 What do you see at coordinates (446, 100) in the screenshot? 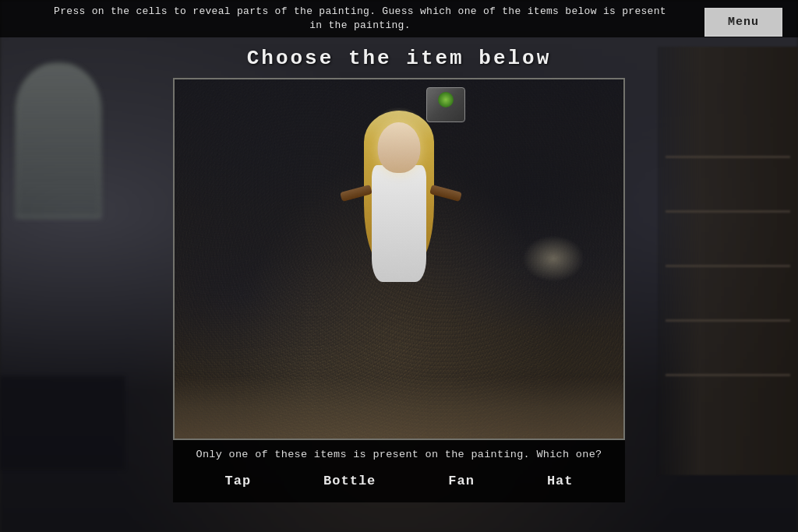
I see `device-light` at bounding box center [446, 100].